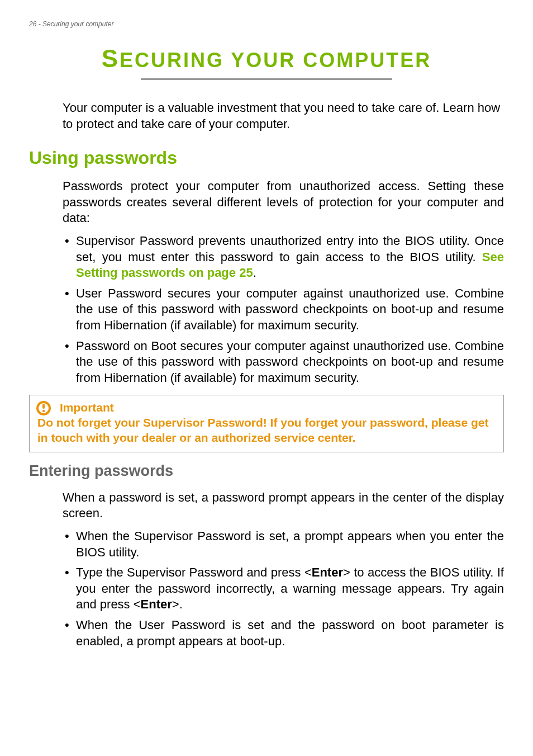  Describe the element at coordinates (283, 202) in the screenshot. I see `using-passwords-body: Passwords protect your computer from una…` at that location.